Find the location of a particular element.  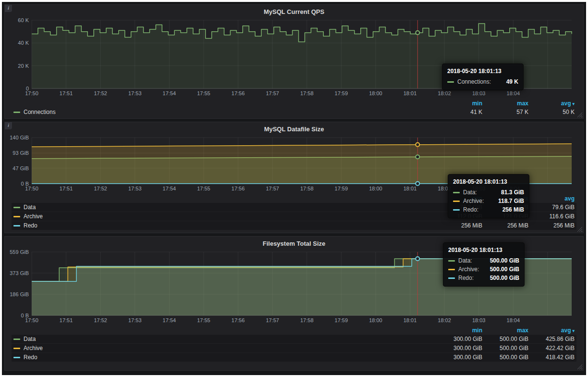

legend-series-label: Redo is located at coordinates (31, 357).